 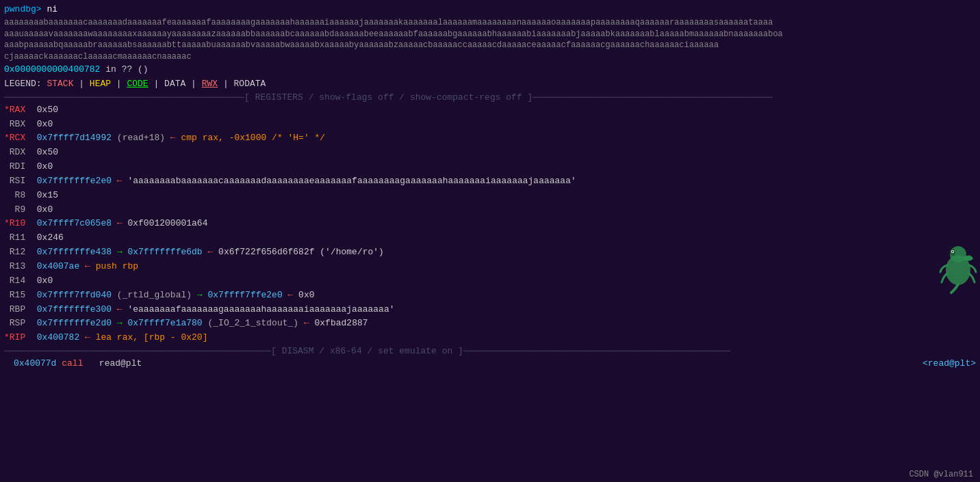 What do you see at coordinates (349, 182) in the screenshot?
I see `reg-string-rsi: 'aaaaaaaabaaaaaaacaaaaaaadaaaaaaaaeaaaaa…` at bounding box center [349, 182].